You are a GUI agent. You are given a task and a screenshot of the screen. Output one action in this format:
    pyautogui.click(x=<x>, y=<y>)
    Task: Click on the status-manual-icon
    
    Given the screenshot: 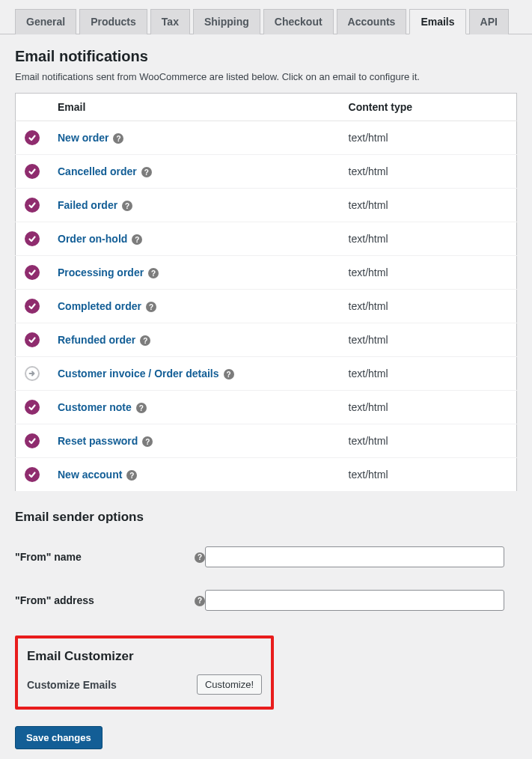 What is the action you would take?
    pyautogui.click(x=32, y=374)
    